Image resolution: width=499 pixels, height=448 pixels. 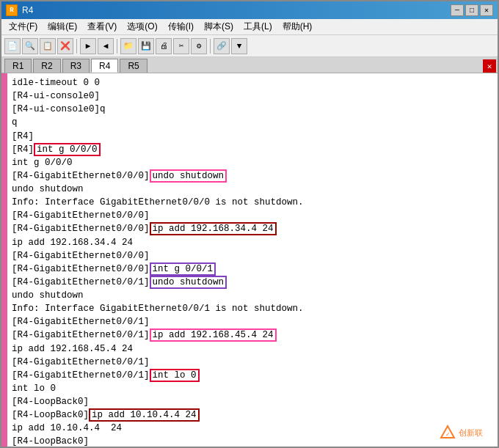 I want to click on menu-transfer: 传输(I), so click(x=181, y=26).